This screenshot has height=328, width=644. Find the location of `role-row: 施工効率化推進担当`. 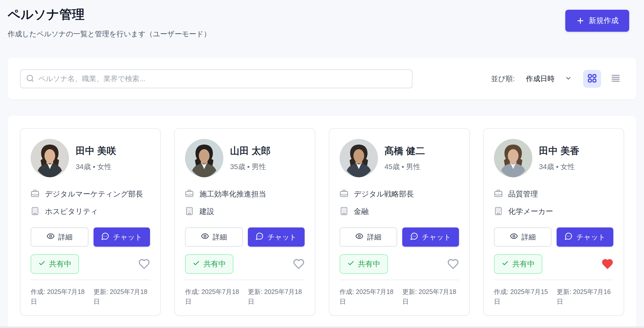

role-row: 施工効率化推進担当 is located at coordinates (245, 194).